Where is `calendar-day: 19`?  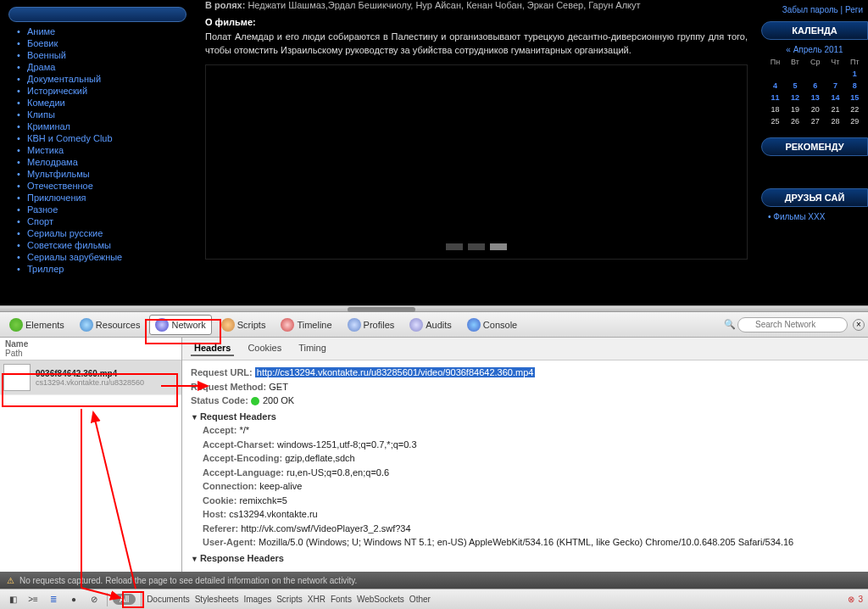
calendar-day: 19 is located at coordinates (795, 109).